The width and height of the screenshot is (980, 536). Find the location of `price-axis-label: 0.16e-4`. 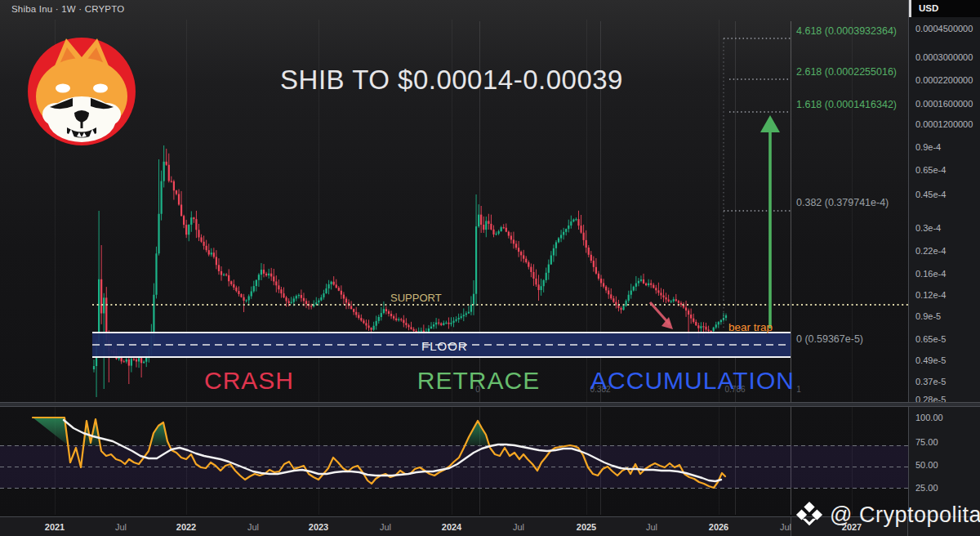

price-axis-label: 0.16e-4 is located at coordinates (931, 274).